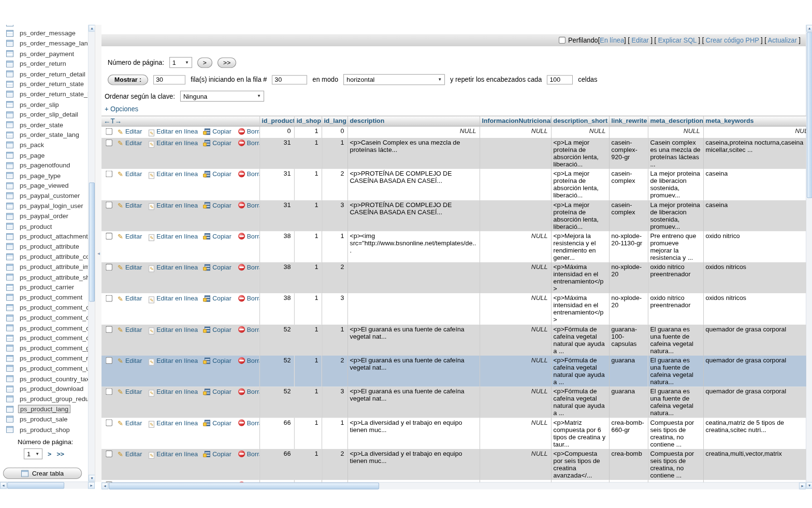 The width and height of the screenshot is (812, 508). Describe the element at coordinates (809, 485) in the screenshot. I see `down-arrow-icon: ▼` at that location.